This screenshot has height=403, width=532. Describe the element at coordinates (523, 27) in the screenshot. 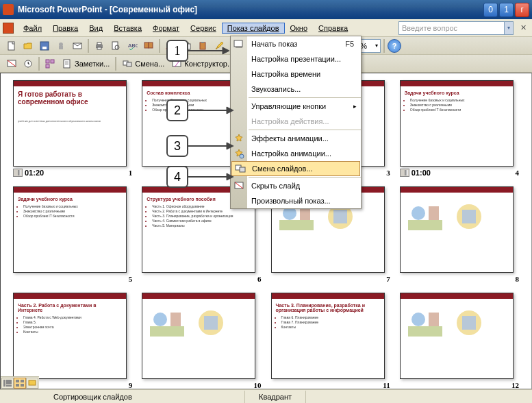

I see `doc-close-button: ✕` at that location.